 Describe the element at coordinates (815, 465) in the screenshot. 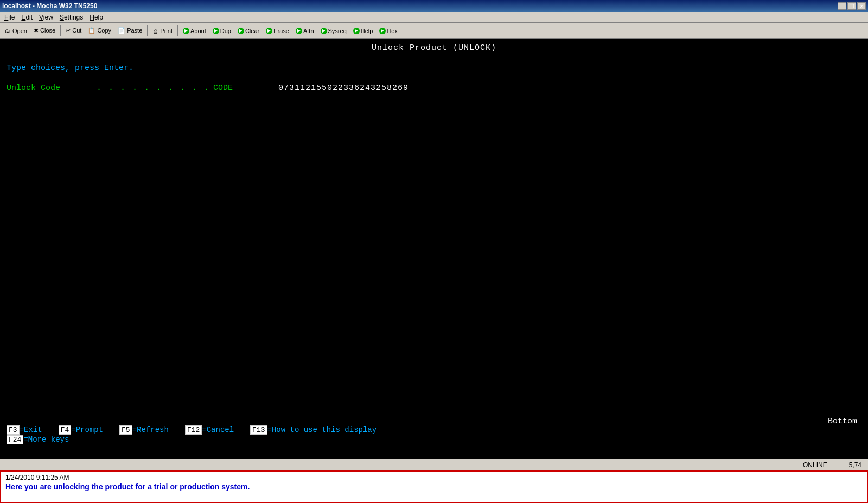

I see `status-online: ONLINE` at that location.